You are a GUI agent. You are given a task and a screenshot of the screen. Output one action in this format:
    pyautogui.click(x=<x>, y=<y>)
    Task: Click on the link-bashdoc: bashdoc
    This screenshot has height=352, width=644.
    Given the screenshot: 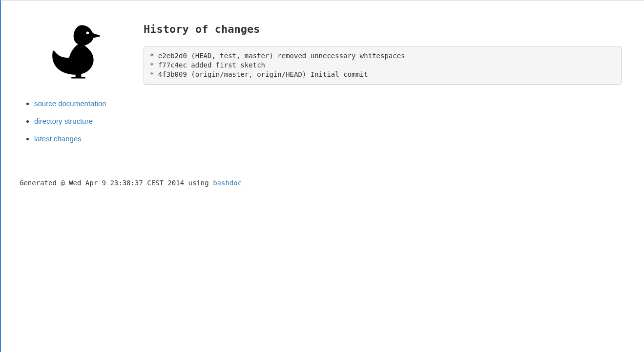 What is the action you would take?
    pyautogui.click(x=228, y=183)
    